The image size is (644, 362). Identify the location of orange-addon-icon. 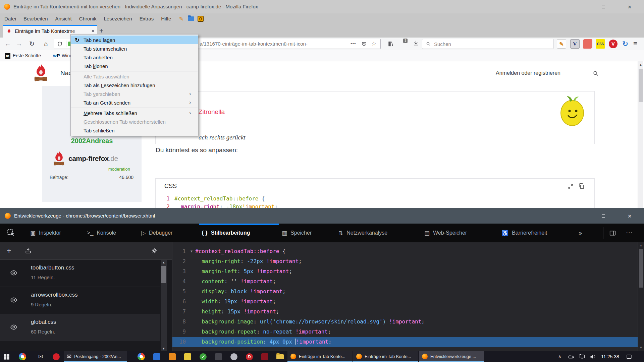
(201, 19).